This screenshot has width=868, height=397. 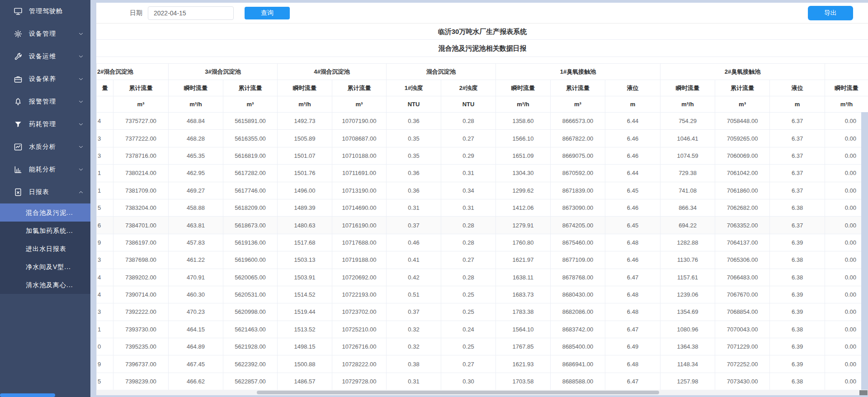 I want to click on sidebar-item-label: 设备运维, so click(x=53, y=57).